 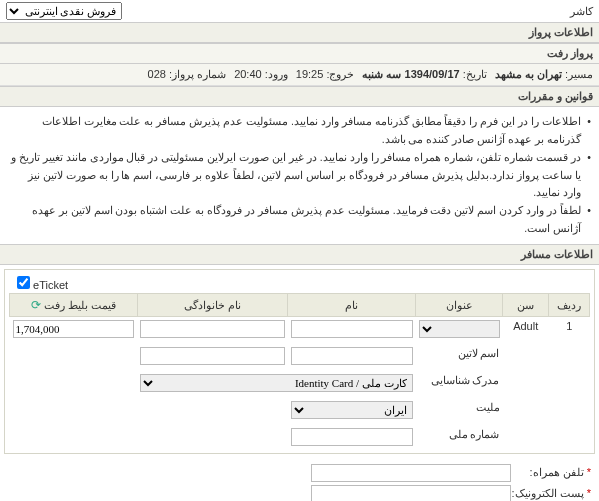 I want to click on col-title: عنوان, so click(x=460, y=304).